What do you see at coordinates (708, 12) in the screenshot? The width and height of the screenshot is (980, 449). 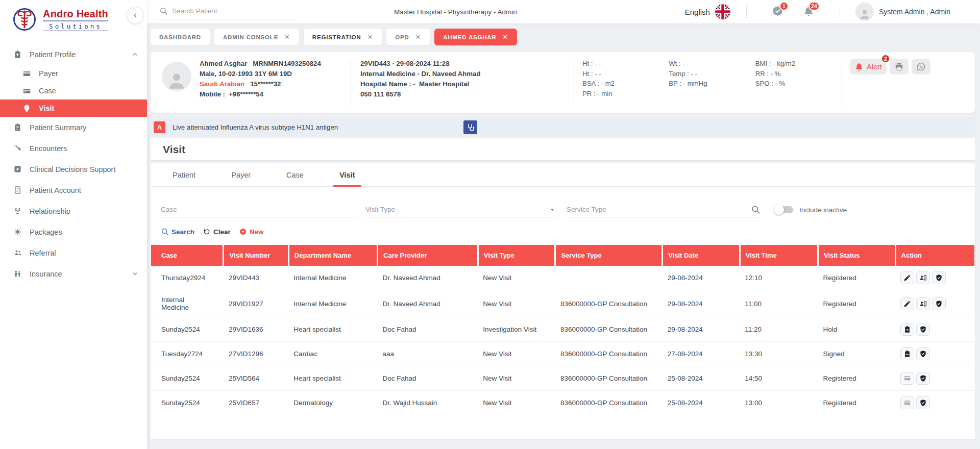 I see `language-selector: English` at bounding box center [708, 12].